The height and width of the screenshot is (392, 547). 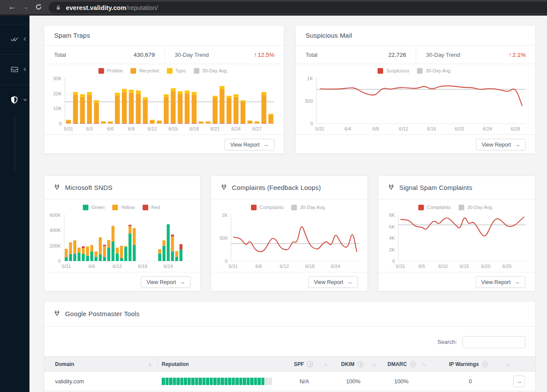 I want to click on column-header-ip-warnings: IP Warnings?, so click(x=469, y=364).